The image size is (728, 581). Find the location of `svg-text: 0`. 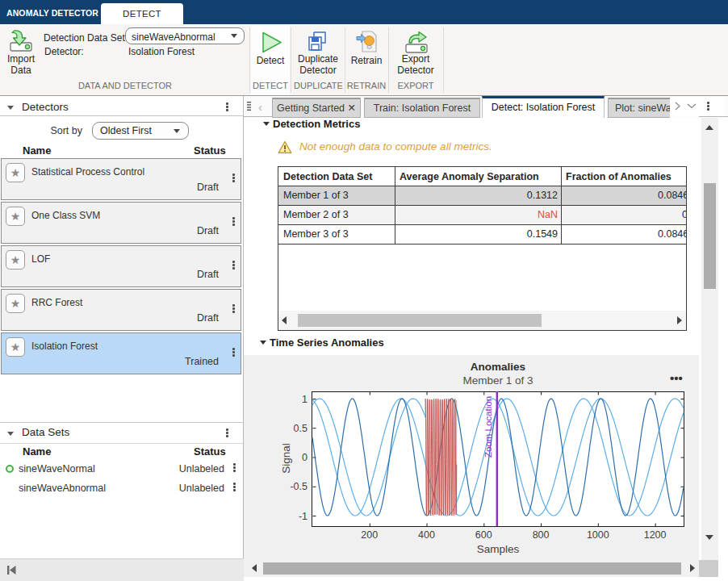

svg-text: 0 is located at coordinates (305, 458).